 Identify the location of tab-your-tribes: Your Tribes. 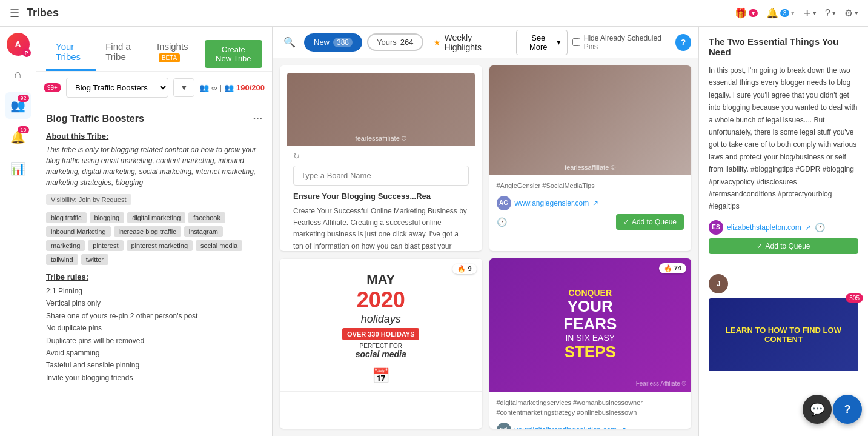
(71, 53).